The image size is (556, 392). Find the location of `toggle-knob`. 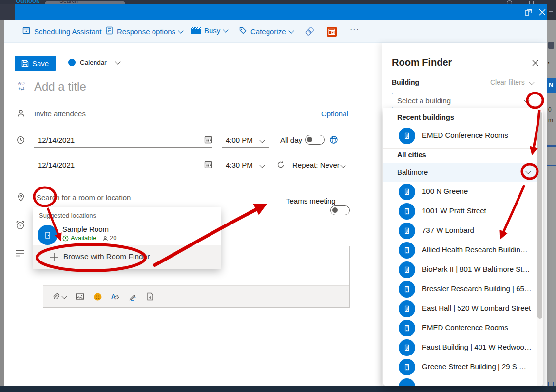

toggle-knob is located at coordinates (335, 210).